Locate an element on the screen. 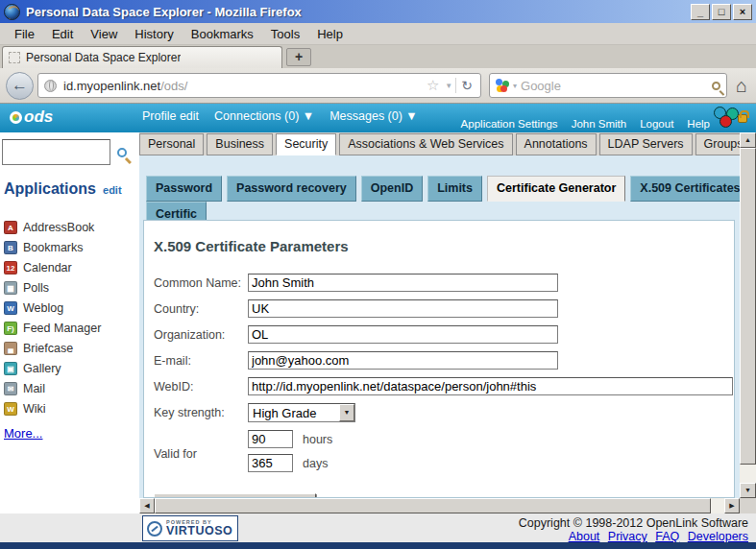 Image resolution: width=756 pixels, height=549 pixels. horizontal-scroll-thumb is located at coordinates (432, 506).